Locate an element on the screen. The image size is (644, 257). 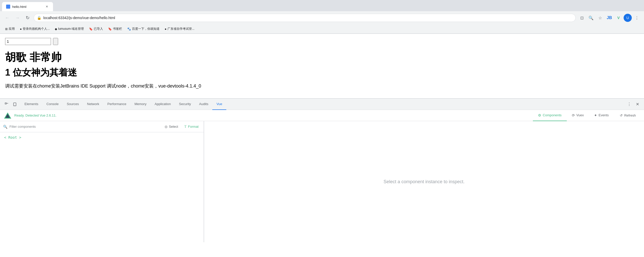
denglu-icon: ● is located at coordinates (21, 29).